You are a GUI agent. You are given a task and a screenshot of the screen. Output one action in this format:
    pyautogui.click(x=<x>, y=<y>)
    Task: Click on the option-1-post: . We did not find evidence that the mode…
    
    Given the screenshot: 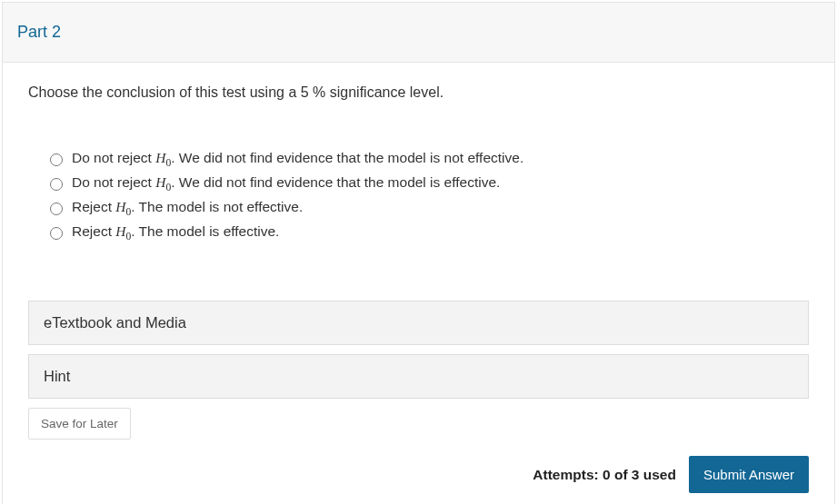 What is the action you would take?
    pyautogui.click(x=347, y=158)
    